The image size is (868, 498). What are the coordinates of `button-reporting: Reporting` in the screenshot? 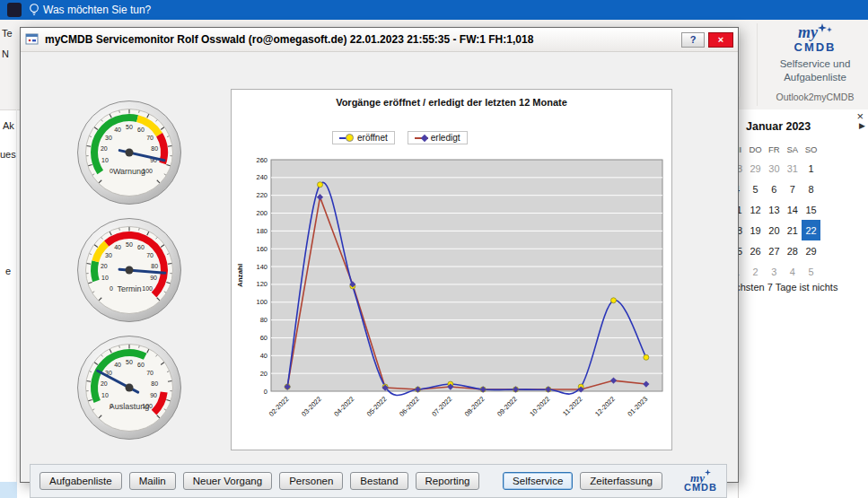 It's located at (448, 481).